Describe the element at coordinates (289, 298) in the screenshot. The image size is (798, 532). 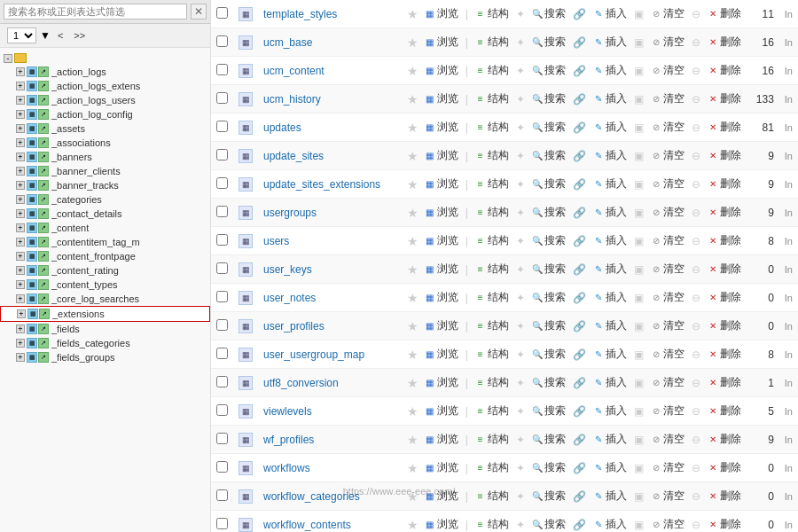
I see `table-name-link: user_notes` at that location.